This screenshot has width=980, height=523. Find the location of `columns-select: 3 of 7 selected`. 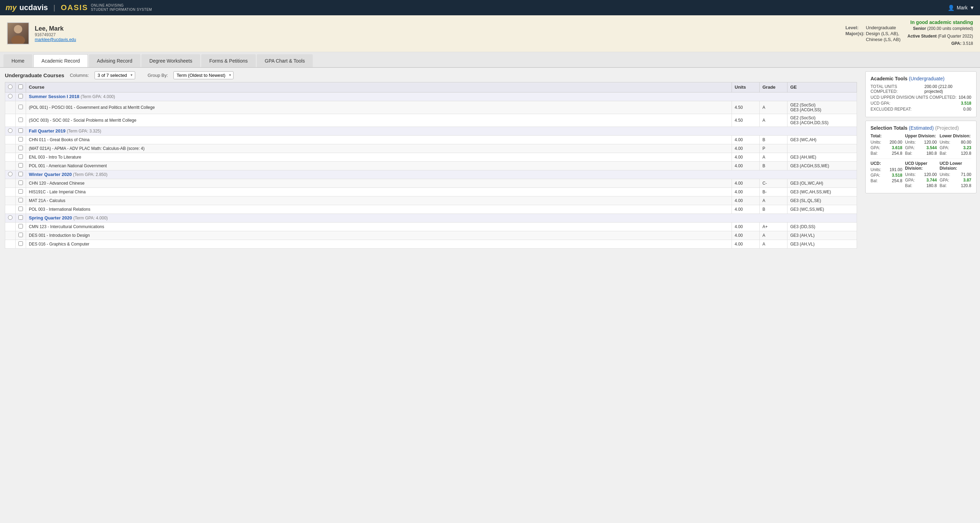

columns-select: 3 of 7 selected is located at coordinates (115, 75).